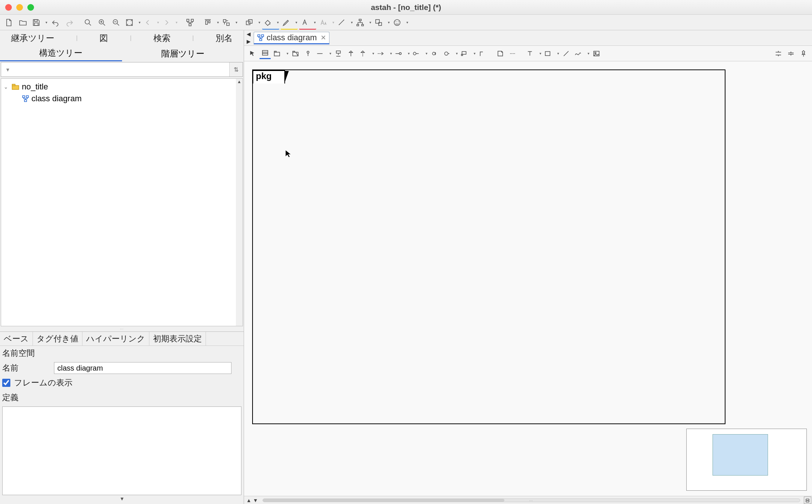 This screenshot has width=812, height=504. What do you see at coordinates (211, 23) in the screenshot?
I see `align-button` at bounding box center [211, 23].